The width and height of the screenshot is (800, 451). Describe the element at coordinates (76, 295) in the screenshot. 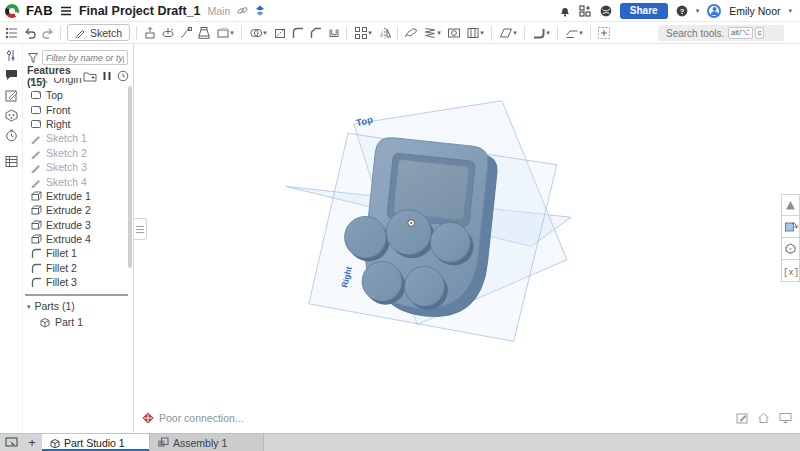

I see `rollback-bar` at that location.